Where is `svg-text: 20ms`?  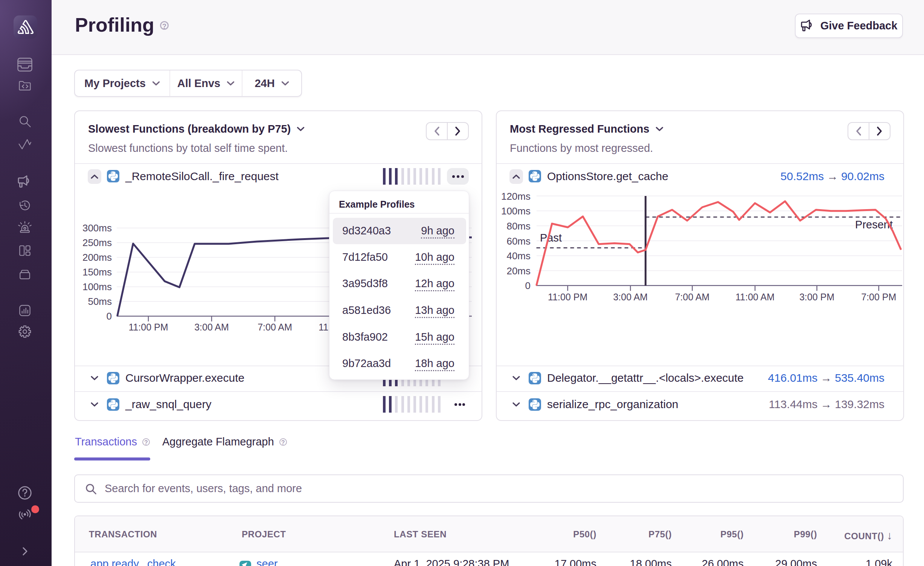 svg-text: 20ms is located at coordinates (518, 271).